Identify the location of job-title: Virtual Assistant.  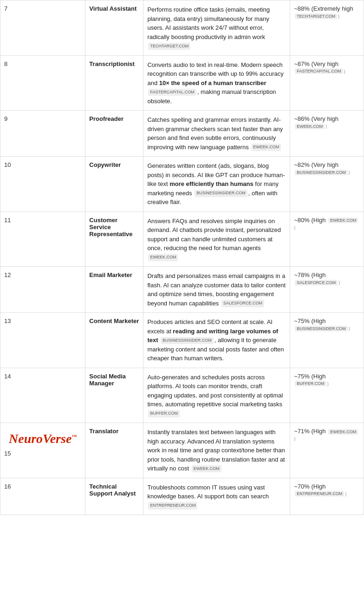
(114, 28).